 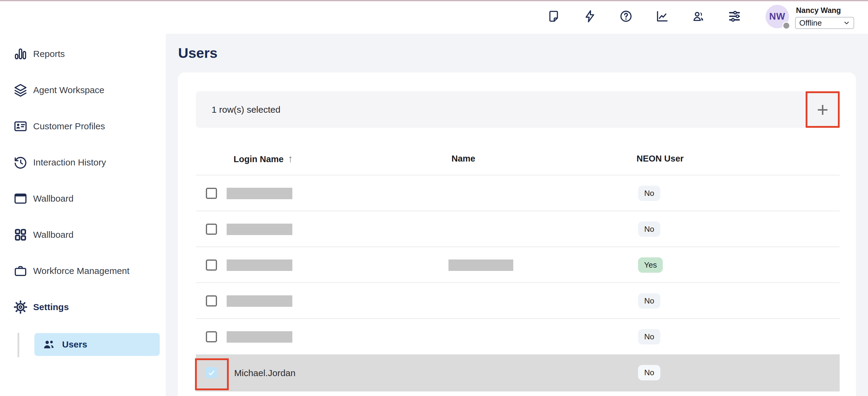 What do you see at coordinates (82, 271) in the screenshot?
I see `sidebar-item-label: Workforce Management` at bounding box center [82, 271].